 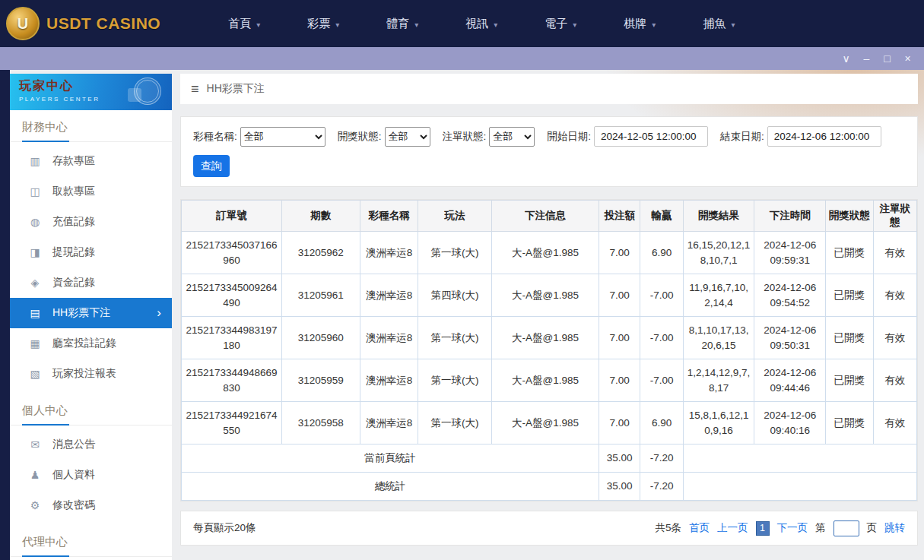 What do you see at coordinates (790, 381) in the screenshot?
I see `table-cell: 2024-12-06 09:44:46` at bounding box center [790, 381].